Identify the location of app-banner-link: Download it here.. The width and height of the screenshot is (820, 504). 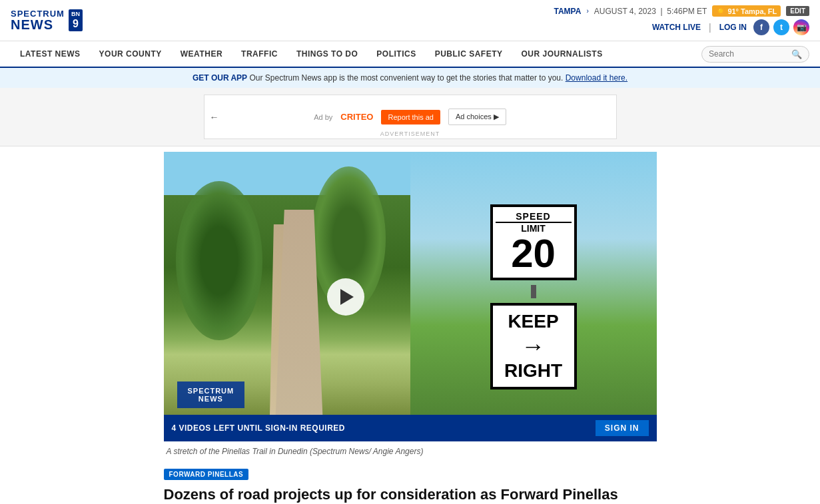
(597, 78).